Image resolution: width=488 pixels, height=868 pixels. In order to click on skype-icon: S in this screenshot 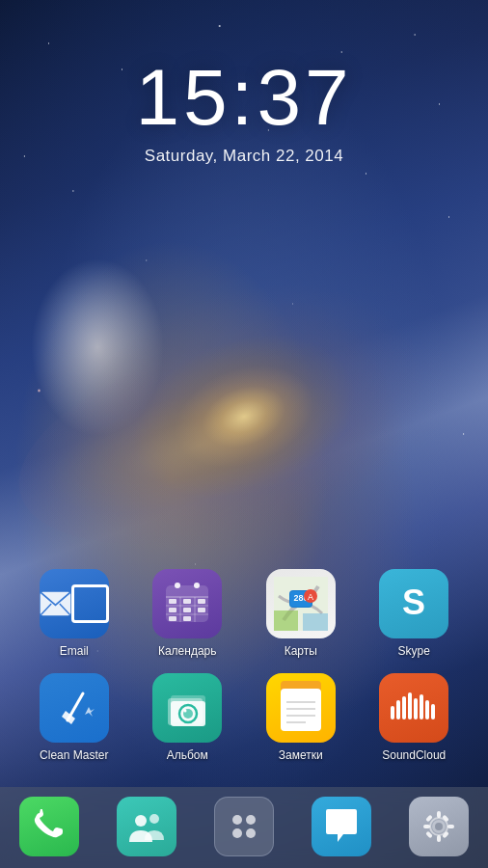, I will do `click(414, 604)`.